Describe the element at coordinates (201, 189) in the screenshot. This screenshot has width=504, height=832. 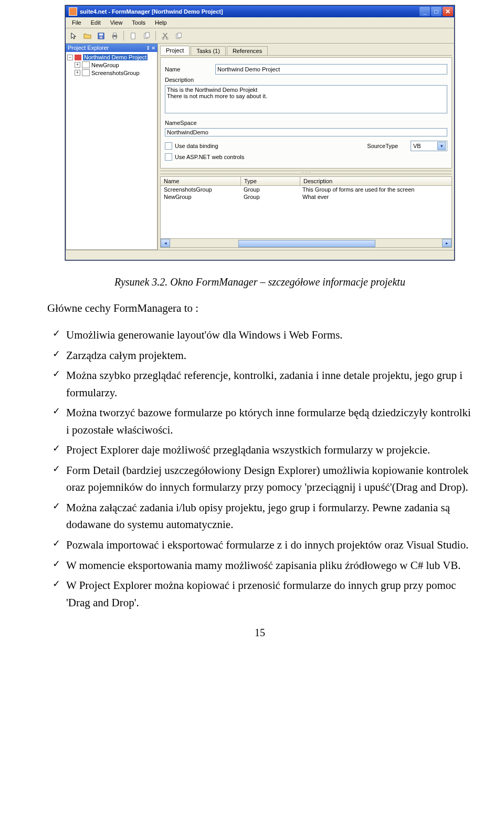
I see `cell-name: ScreenshotsGroup` at that location.